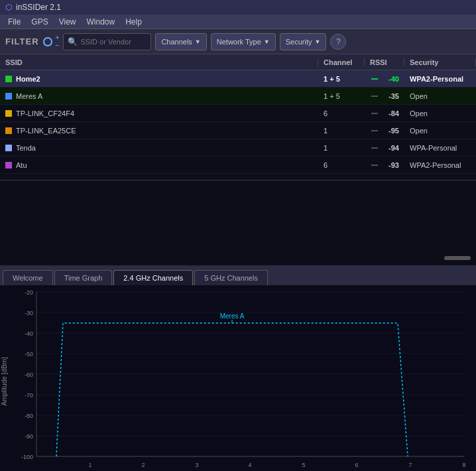 This screenshot has width=476, height=471. Describe the element at coordinates (29, 293) in the screenshot. I see `svg-text: -20` at that location.